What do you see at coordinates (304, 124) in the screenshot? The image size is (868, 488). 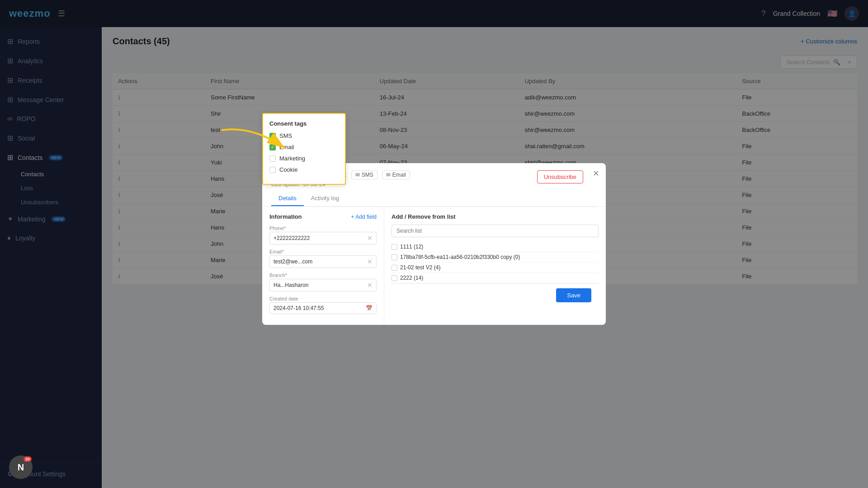 I see `consent-title: Consent tags` at bounding box center [304, 124].